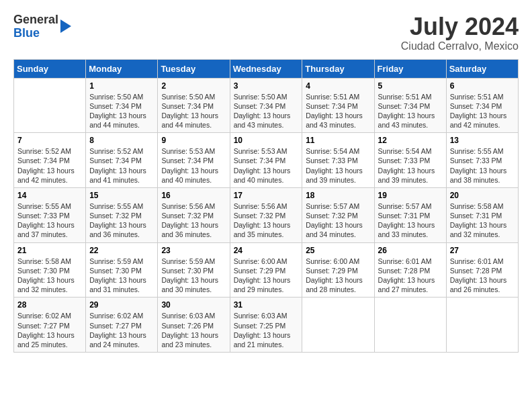 The width and height of the screenshot is (532, 411). I want to click on day-number: 9, so click(193, 140).